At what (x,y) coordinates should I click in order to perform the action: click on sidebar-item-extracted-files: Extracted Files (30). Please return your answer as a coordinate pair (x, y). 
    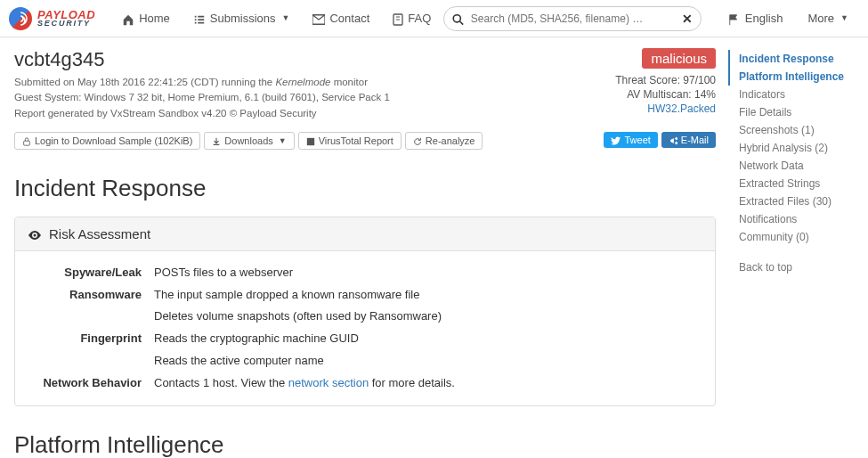
    Looking at the image, I should click on (794, 201).